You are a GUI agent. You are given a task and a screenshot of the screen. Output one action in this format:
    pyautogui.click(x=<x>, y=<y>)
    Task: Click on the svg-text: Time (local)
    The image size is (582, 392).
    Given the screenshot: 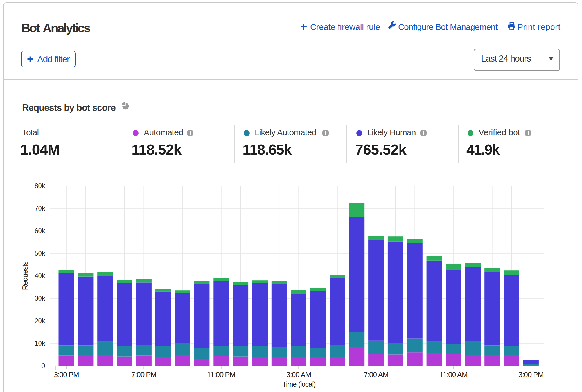 What is the action you would take?
    pyautogui.click(x=299, y=384)
    